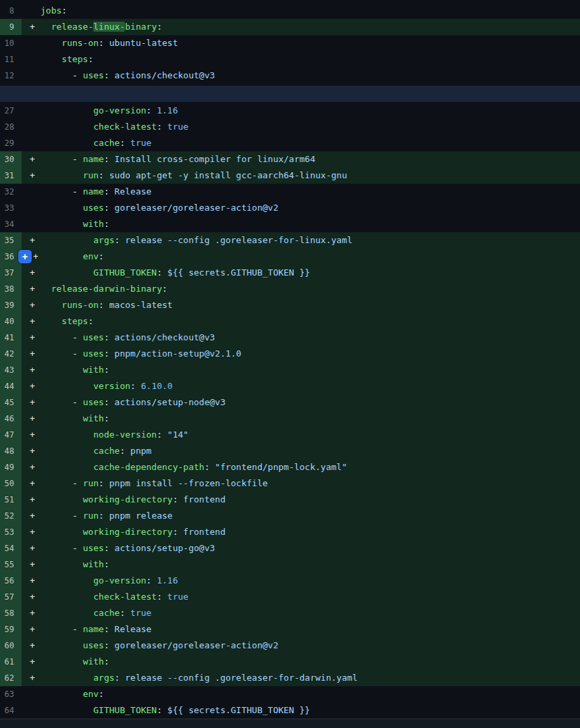 This screenshot has height=728, width=580. What do you see at coordinates (11, 59) in the screenshot?
I see `line-number: 11` at bounding box center [11, 59].